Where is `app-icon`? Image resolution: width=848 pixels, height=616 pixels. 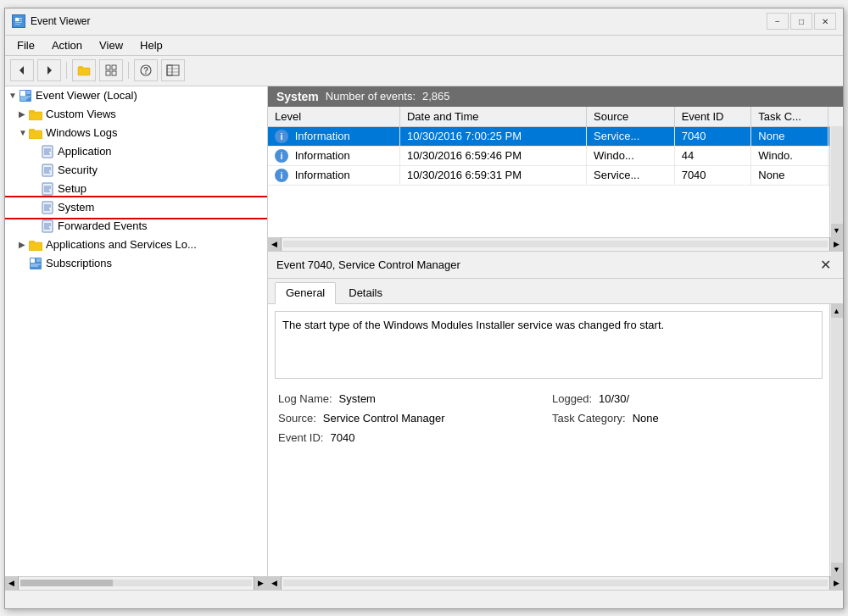 app-icon is located at coordinates (19, 21).